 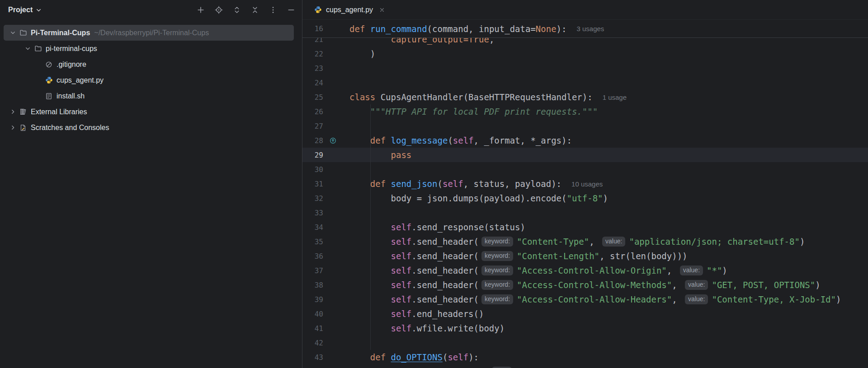 What do you see at coordinates (585, 54) in the screenshot?
I see `code-line-22: 22 )` at bounding box center [585, 54].